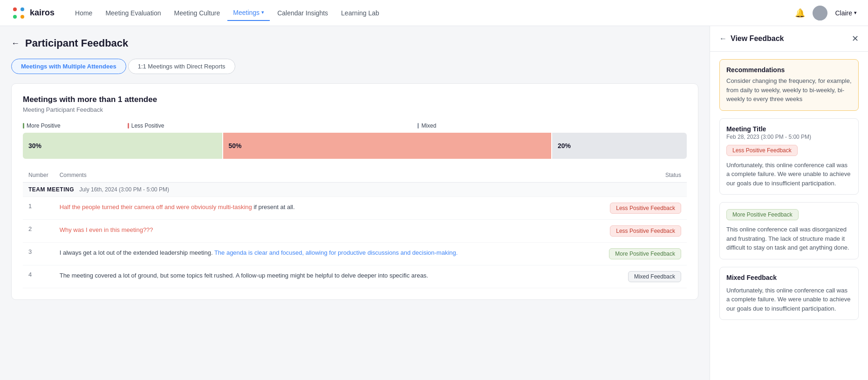  Describe the element at coordinates (789, 238) in the screenshot. I see `feedback-item-2-text: This online conference call was disorgan…` at that location.